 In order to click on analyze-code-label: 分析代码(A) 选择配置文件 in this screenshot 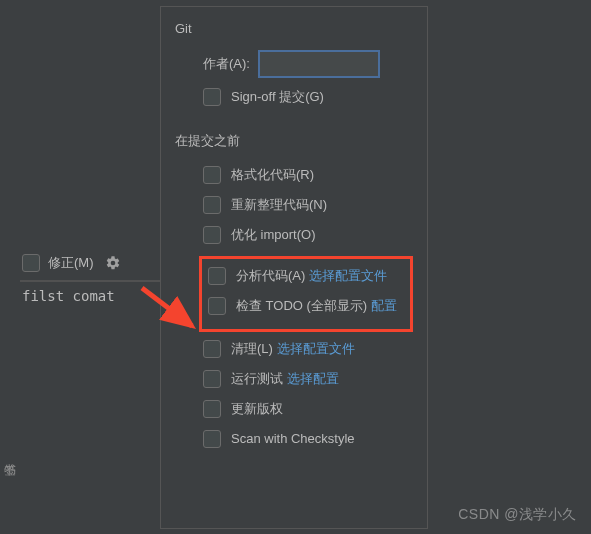, I will do `click(312, 276)`.